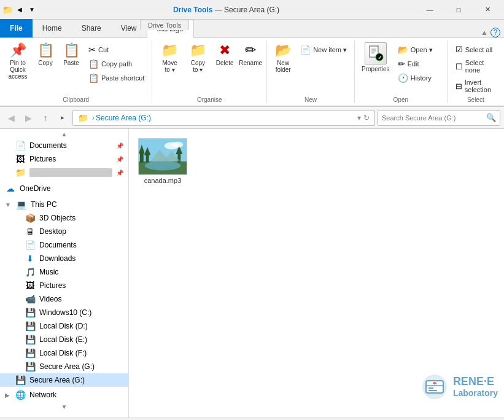 This screenshot has width=504, height=420. I want to click on select-none-button: ☐ Select none, so click(476, 66).